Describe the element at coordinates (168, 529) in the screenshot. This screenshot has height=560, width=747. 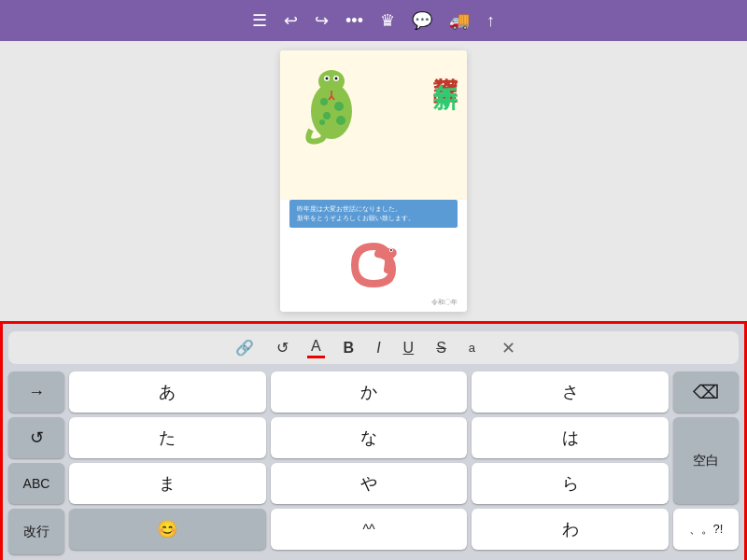
I see `emoji-key: 😊` at that location.